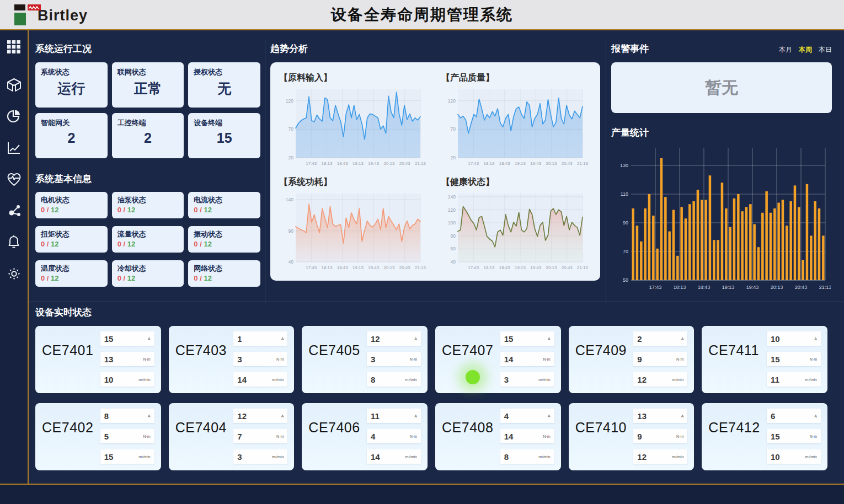 The height and width of the screenshot is (504, 844). I want to click on footer-bar, so click(422, 494).